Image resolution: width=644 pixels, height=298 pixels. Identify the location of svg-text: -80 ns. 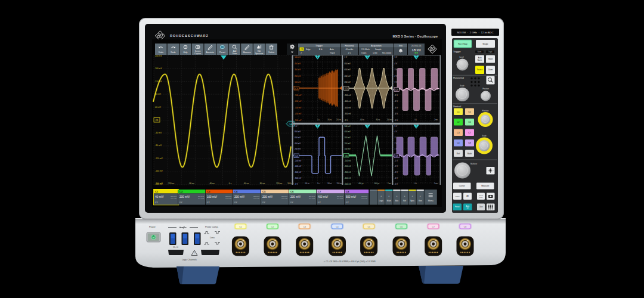
(191, 184).